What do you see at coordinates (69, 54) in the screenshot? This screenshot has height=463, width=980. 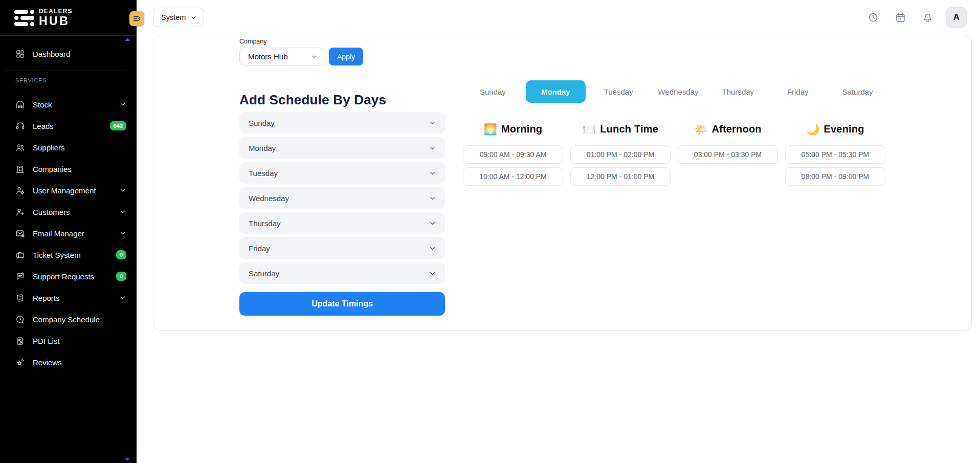 I see `sidebar-item-dashboard: Dashboard` at bounding box center [69, 54].